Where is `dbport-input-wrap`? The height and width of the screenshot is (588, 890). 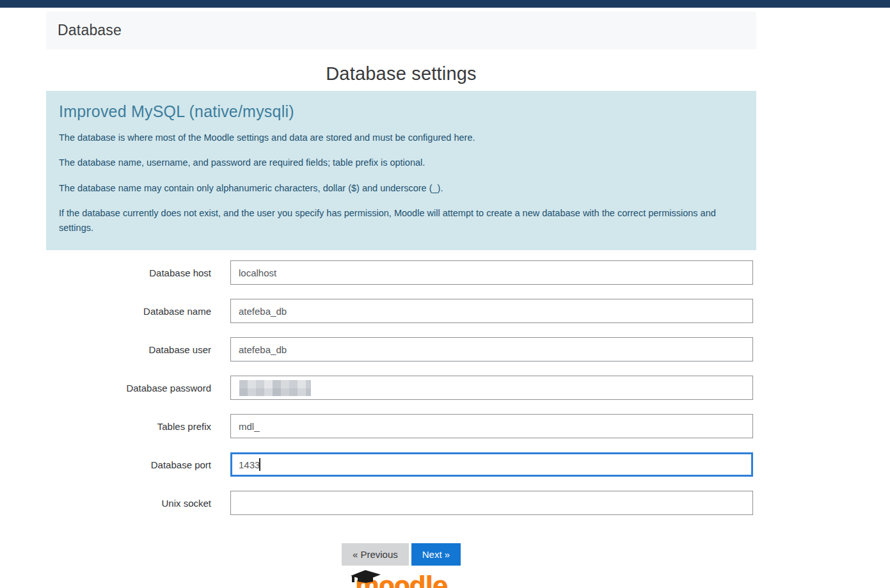 dbport-input-wrap is located at coordinates (491, 465).